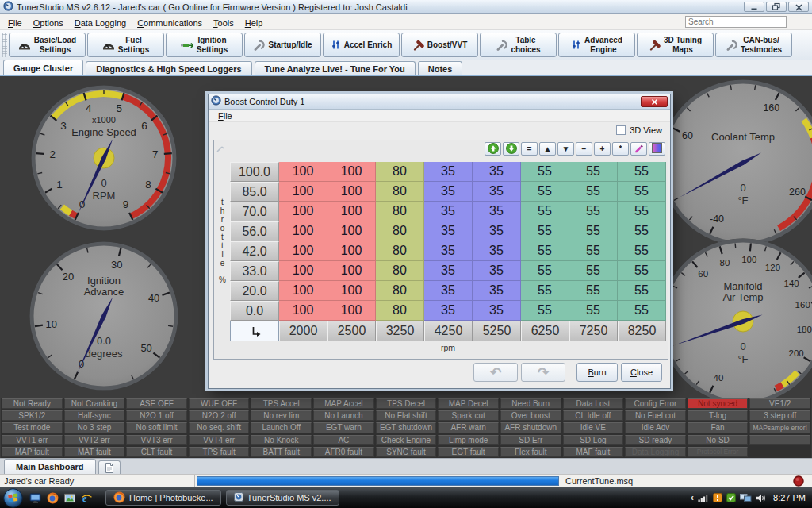  What do you see at coordinates (52, 498) in the screenshot?
I see `quick-launch-firefox-button` at bounding box center [52, 498].